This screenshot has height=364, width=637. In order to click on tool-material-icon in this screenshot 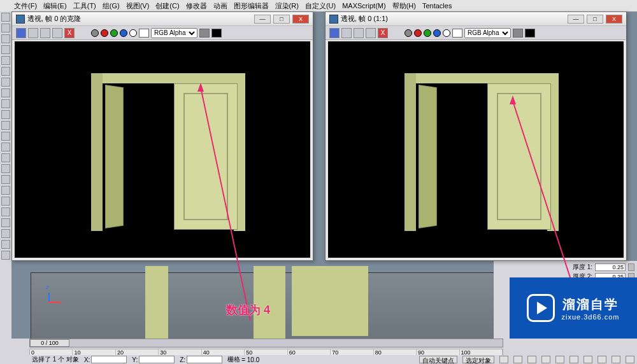, I will do `click(6, 158)`.